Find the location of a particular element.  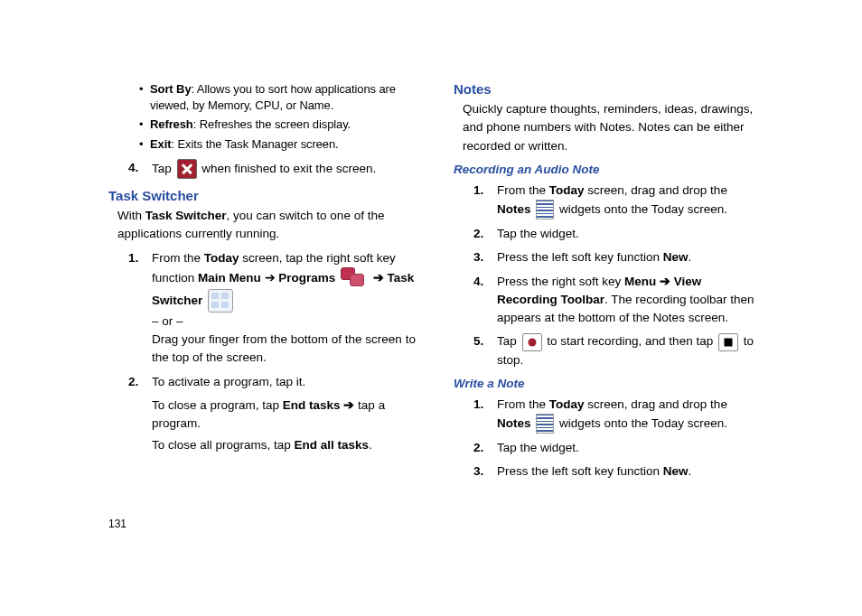

stop-icon is located at coordinates (728, 342).